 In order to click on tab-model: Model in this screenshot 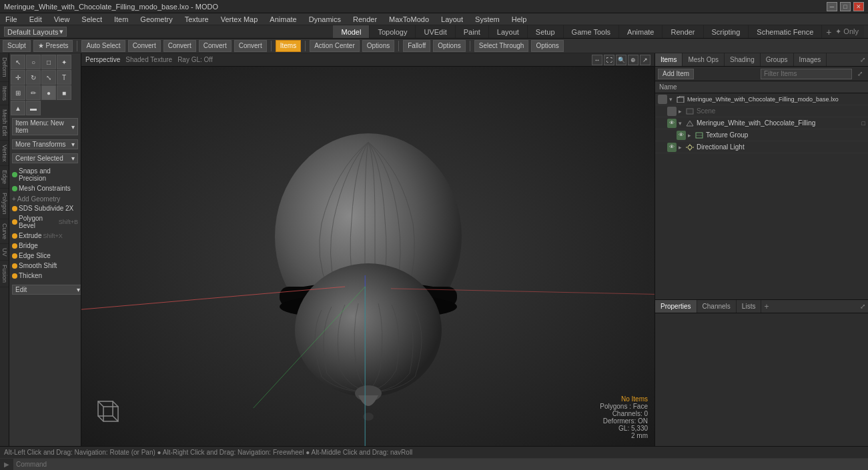, I will do `click(351, 32)`.